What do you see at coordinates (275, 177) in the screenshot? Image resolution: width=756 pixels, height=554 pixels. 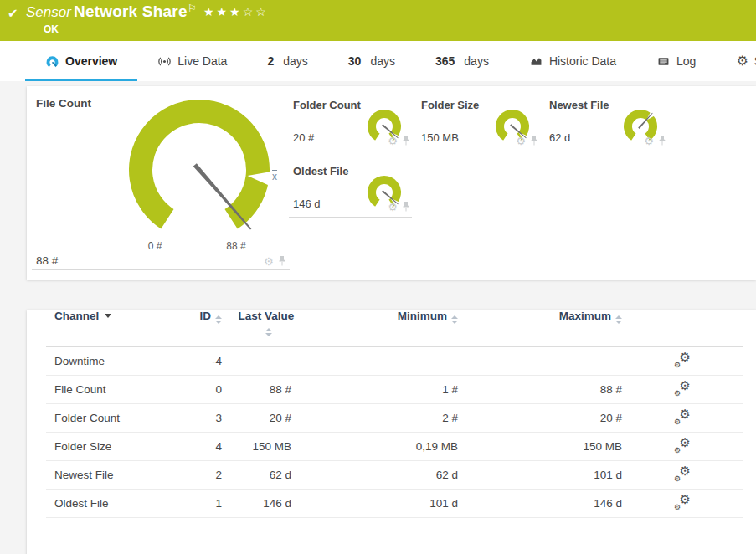 I see `average-marker: x` at bounding box center [275, 177].